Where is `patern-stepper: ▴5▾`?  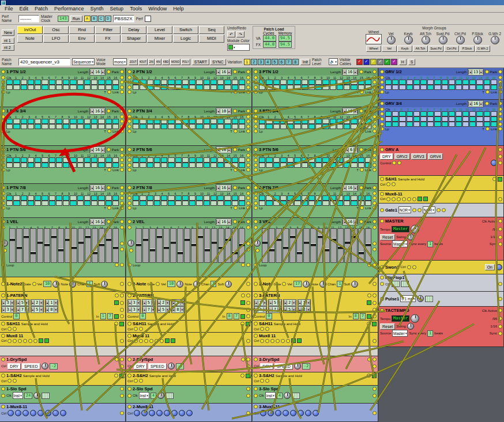
patern-stepper: ▴5▾ is located at coordinates (164, 310).